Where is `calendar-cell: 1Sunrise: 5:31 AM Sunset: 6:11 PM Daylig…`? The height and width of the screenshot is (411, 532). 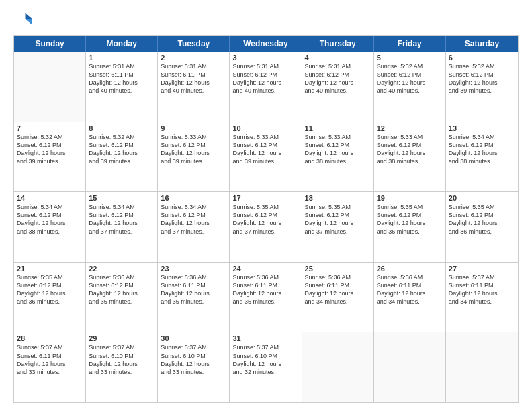 calendar-cell: 1Sunrise: 5:31 AM Sunset: 6:11 PM Daylig… is located at coordinates (122, 87).